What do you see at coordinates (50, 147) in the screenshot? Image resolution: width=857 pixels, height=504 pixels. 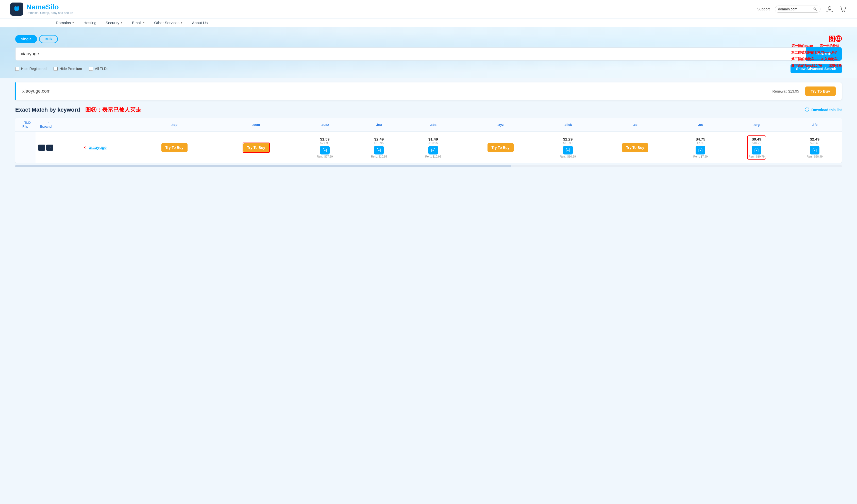 I see `expand-right-button: →` at bounding box center [50, 147].